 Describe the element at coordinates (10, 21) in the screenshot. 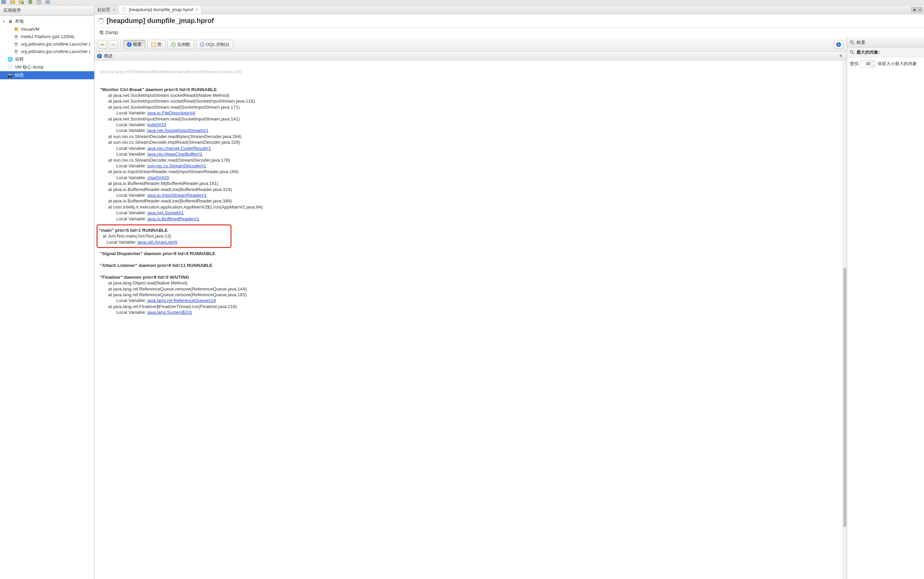

I see `host-icon: 🖥` at that location.